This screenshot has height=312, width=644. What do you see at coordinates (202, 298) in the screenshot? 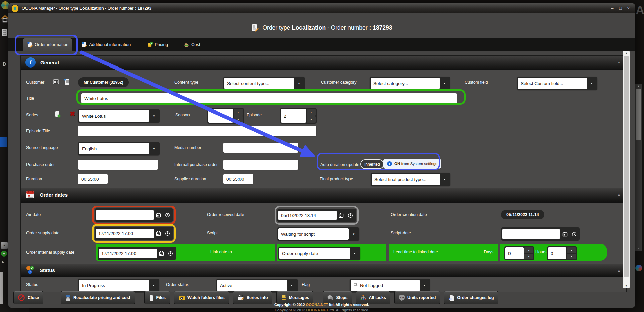
I see `watch-folders-files-button: Watch folders files` at bounding box center [202, 298].